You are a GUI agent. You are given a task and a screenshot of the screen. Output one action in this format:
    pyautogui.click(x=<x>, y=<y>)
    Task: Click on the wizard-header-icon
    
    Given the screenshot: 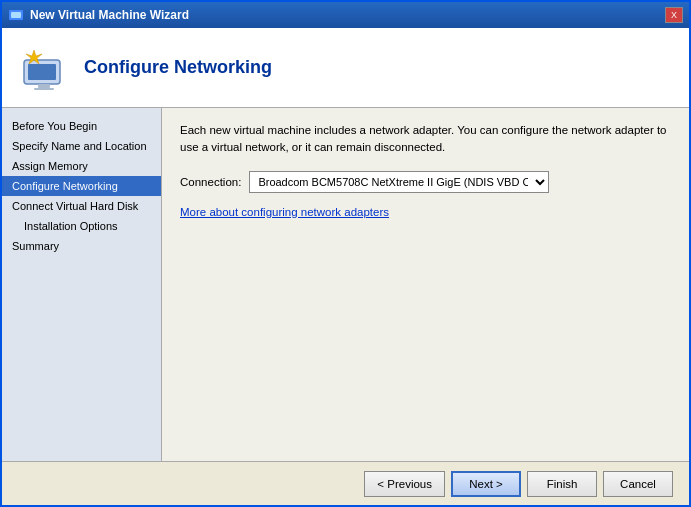 What is the action you would take?
    pyautogui.click(x=44, y=68)
    